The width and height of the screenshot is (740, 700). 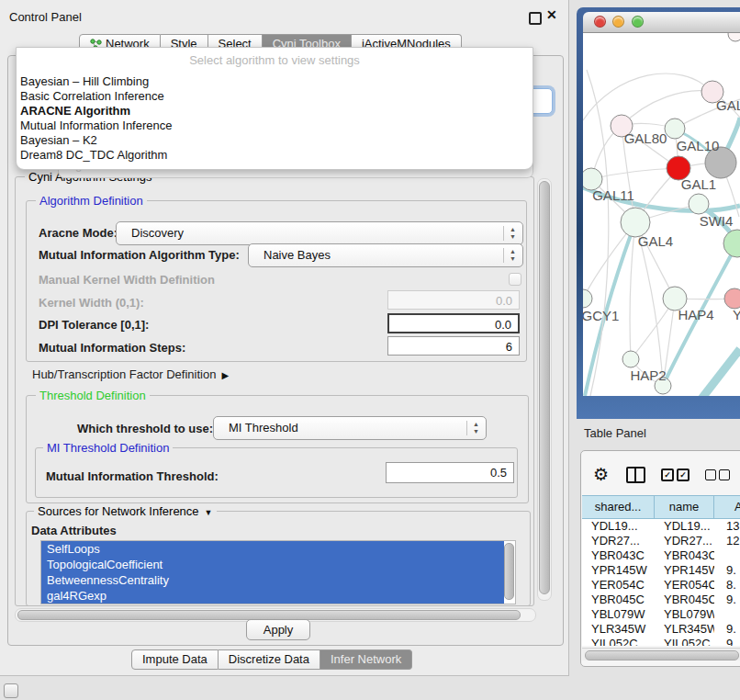 I want to click on dpi-tolerance-field: 0.0, so click(x=454, y=323).